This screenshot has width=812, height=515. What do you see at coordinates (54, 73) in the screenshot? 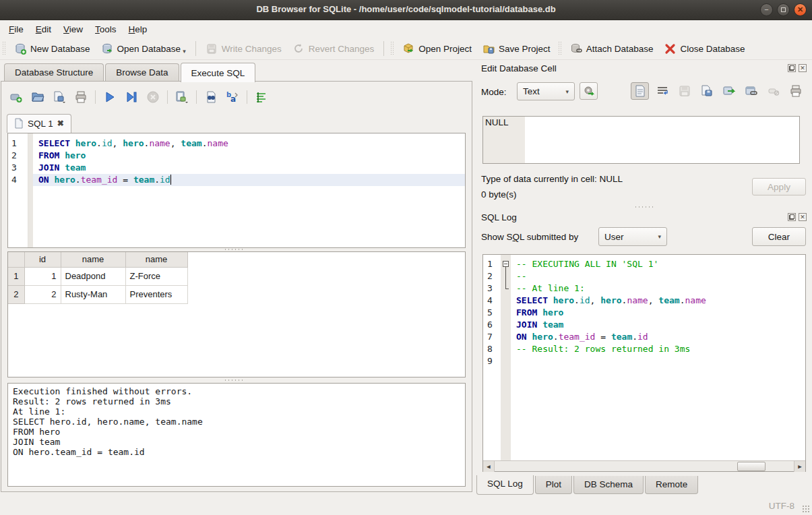
I see `tab-database-structure: Database Structure` at bounding box center [54, 73].